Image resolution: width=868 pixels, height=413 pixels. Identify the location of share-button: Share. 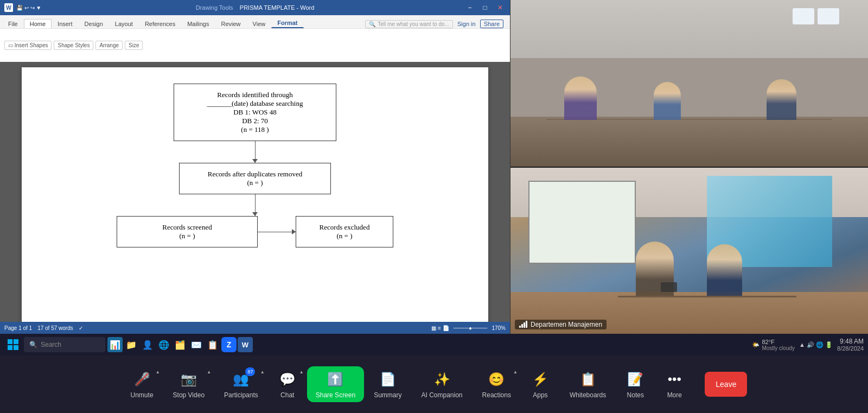
(492, 24).